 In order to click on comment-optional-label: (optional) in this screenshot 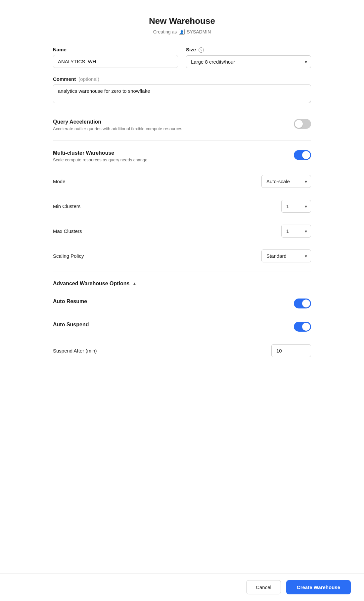, I will do `click(89, 79)`.